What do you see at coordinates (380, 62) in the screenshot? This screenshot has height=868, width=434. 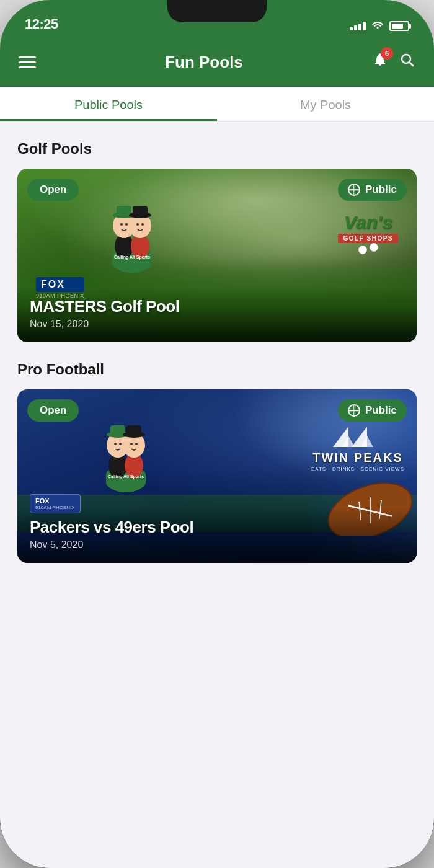 I see `notifications-button: 6` at bounding box center [380, 62].